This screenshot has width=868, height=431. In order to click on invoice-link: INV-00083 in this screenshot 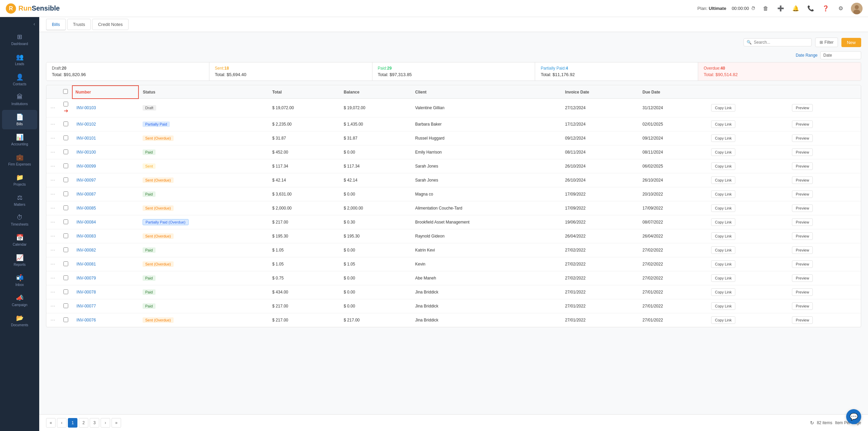, I will do `click(86, 236)`.